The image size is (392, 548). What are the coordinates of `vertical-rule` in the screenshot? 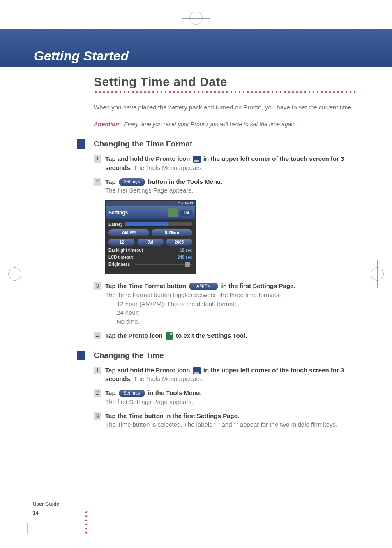 It's located at (85, 297).